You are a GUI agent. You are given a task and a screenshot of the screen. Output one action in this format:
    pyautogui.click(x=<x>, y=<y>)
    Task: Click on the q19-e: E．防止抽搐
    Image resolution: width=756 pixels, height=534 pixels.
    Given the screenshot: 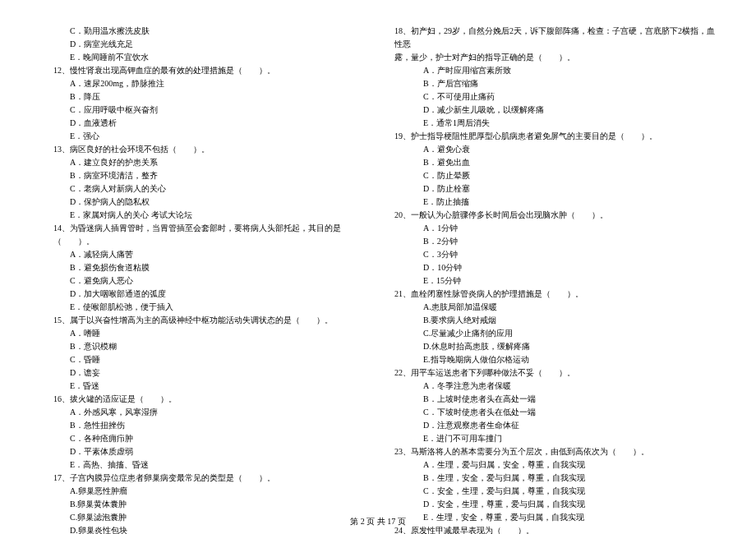 What is the action you would take?
    pyautogui.click(x=555, y=202)
    